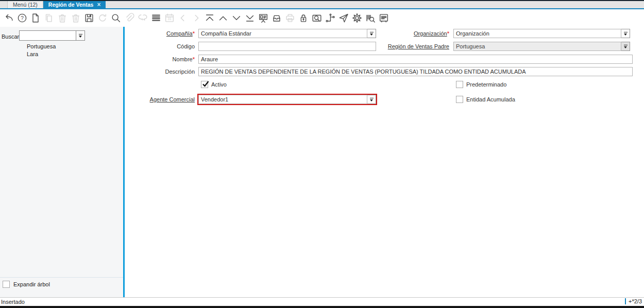  I want to click on calendar-icon: 31, so click(170, 18).